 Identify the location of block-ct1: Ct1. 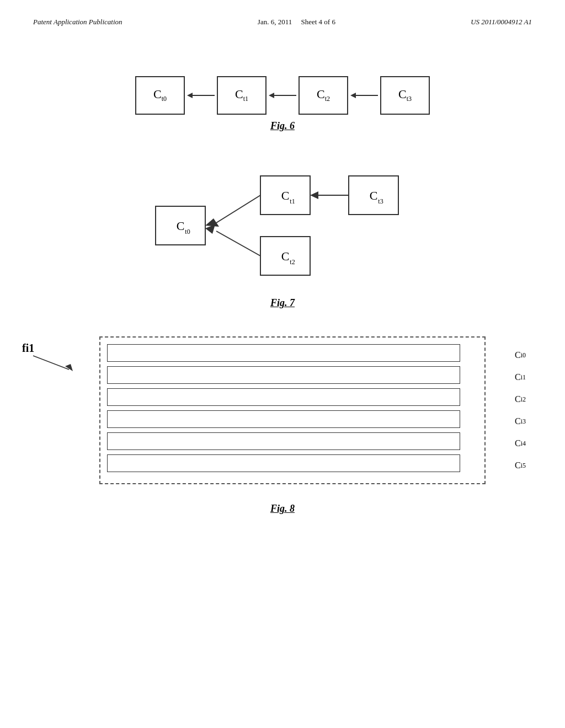
(242, 95).